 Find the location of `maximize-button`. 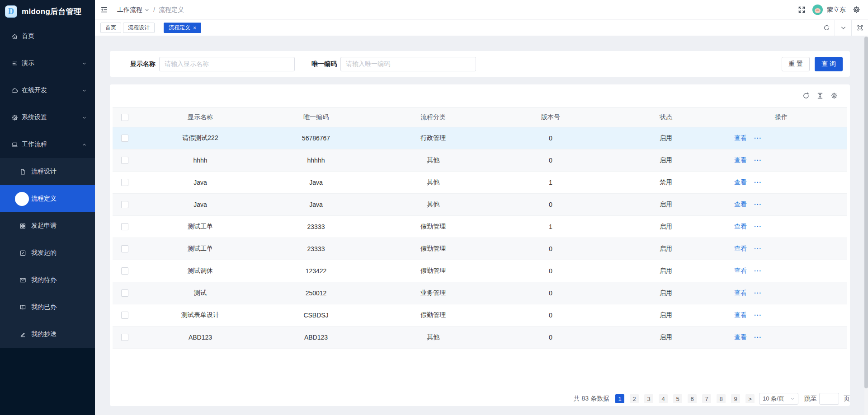

maximize-button is located at coordinates (860, 28).